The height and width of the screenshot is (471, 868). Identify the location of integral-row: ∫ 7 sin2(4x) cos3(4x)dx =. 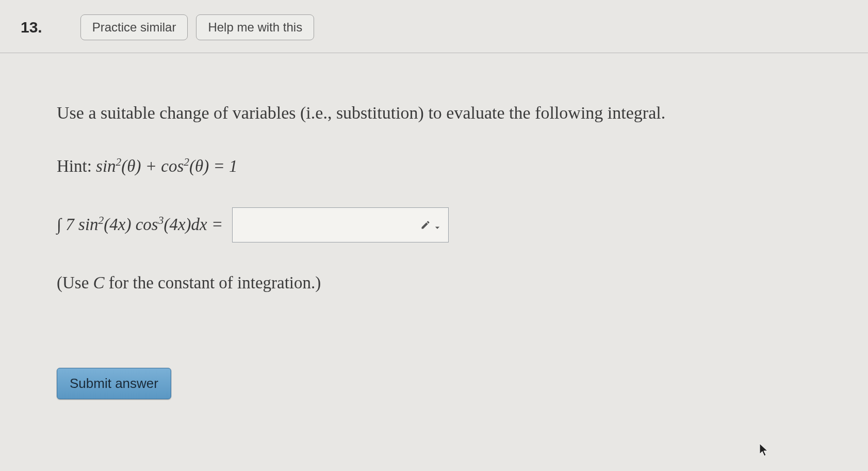
(434, 225).